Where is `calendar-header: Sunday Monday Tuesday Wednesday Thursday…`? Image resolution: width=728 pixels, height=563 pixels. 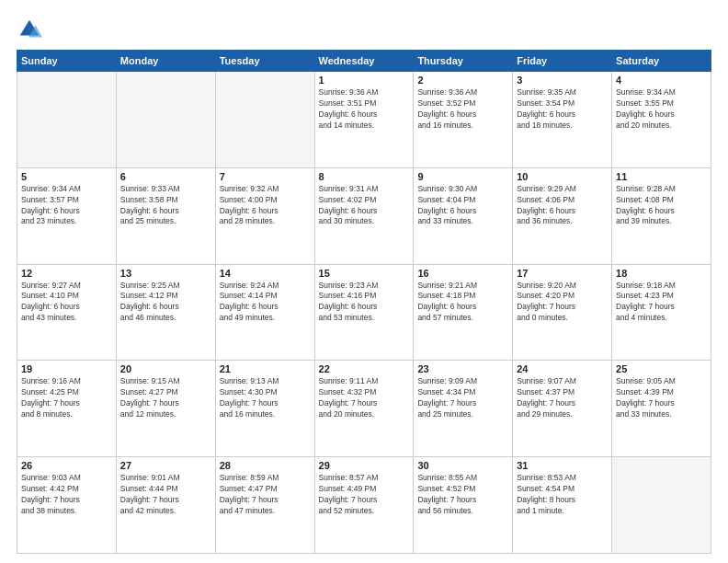 calendar-header: Sunday Monday Tuesday Wednesday Thursday… is located at coordinates (364, 61).